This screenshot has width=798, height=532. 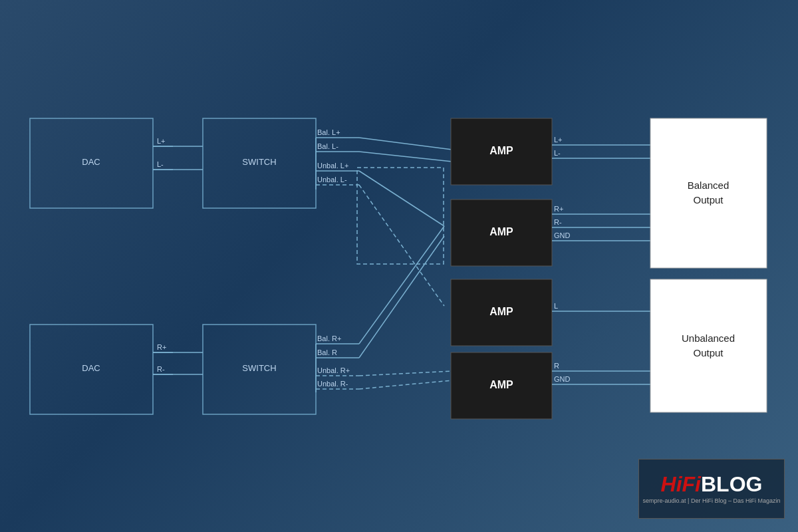 I want to click on logo-text: HiFiBLOG, so click(x=712, y=484).